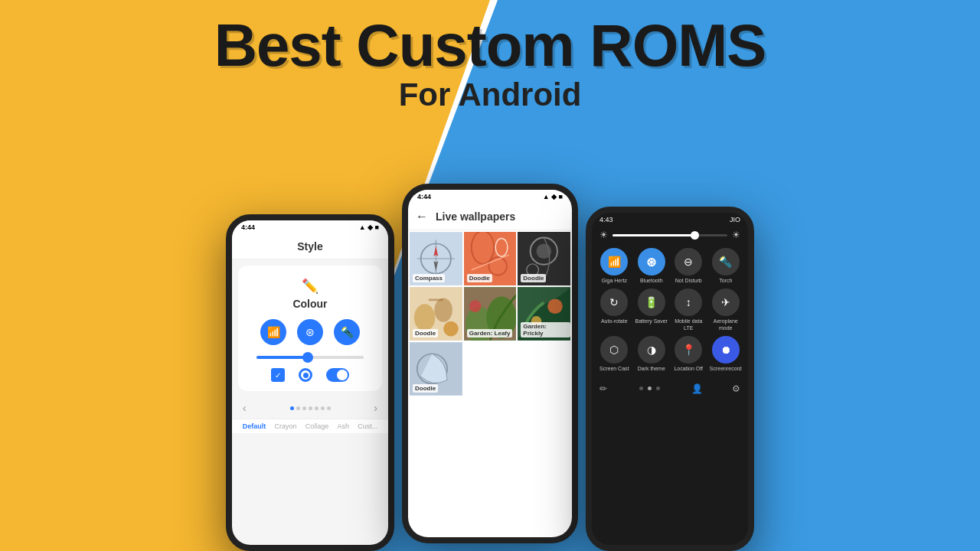 This screenshot has width=980, height=551. I want to click on wallpaper-doodle1: Doodle, so click(490, 259).